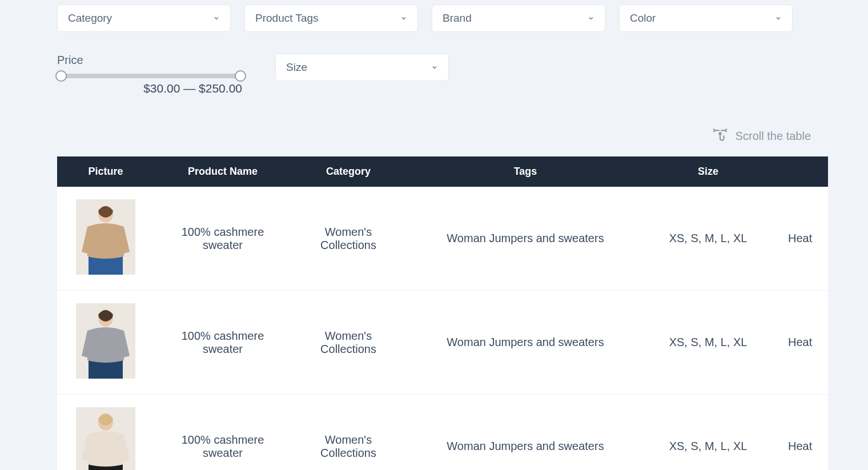 Image resolution: width=868 pixels, height=470 pixels. Describe the element at coordinates (90, 18) in the screenshot. I see `category-select-label: Category` at that location.